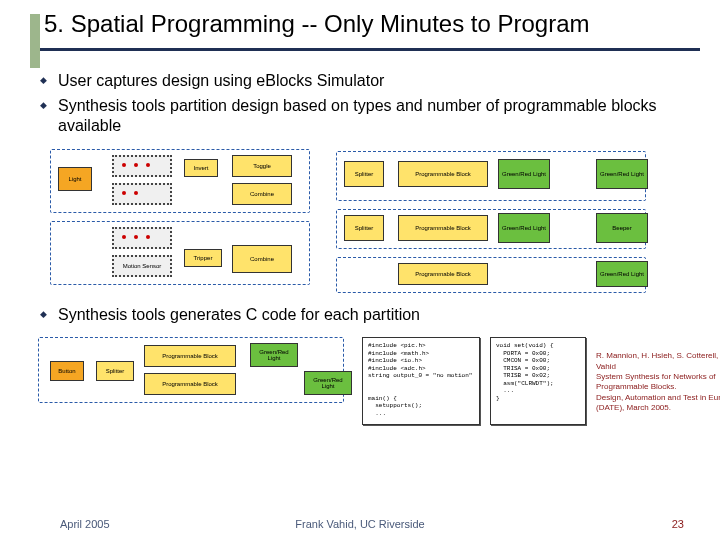  I want to click on footer-author: Frank Vahid, UC Riverside, so click(360, 524).